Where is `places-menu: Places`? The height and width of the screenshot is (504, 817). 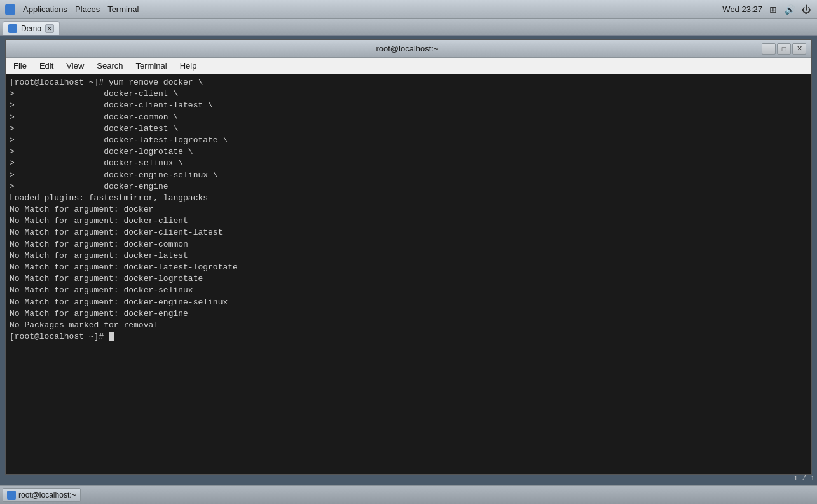
places-menu: Places is located at coordinates (88, 9).